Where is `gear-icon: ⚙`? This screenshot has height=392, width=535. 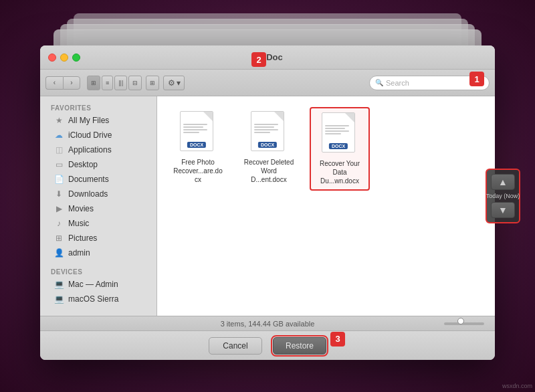 gear-icon: ⚙ is located at coordinates (171, 83).